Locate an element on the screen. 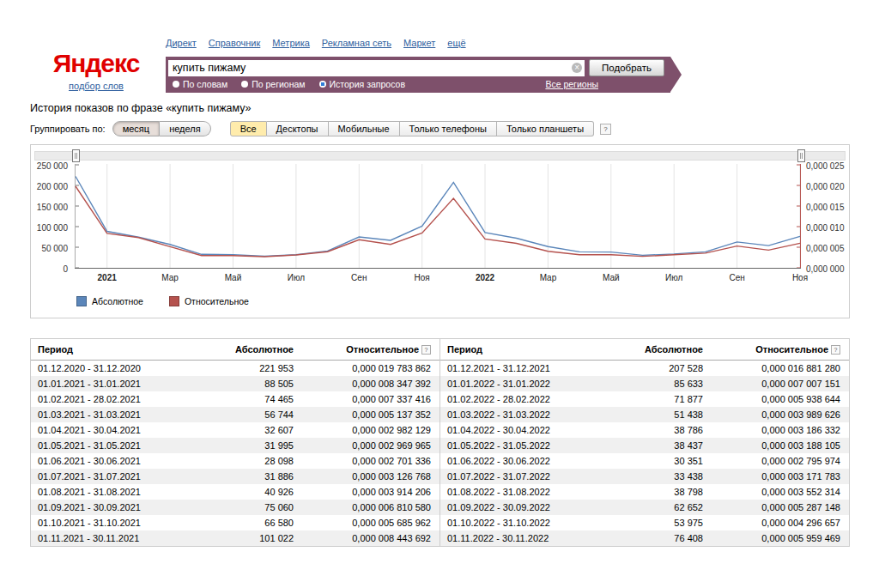  cell-abs: 74 465 is located at coordinates (252, 399).